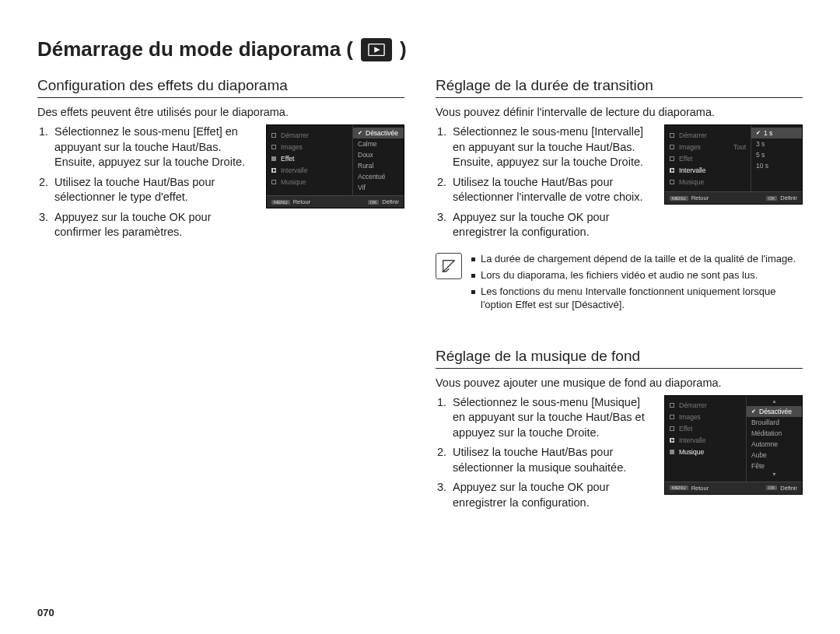 This screenshot has width=840, height=634. What do you see at coordinates (146, 182) in the screenshot?
I see `steps-effects: Sélectionnez le sous-menu [Effet] en app…` at bounding box center [146, 182].